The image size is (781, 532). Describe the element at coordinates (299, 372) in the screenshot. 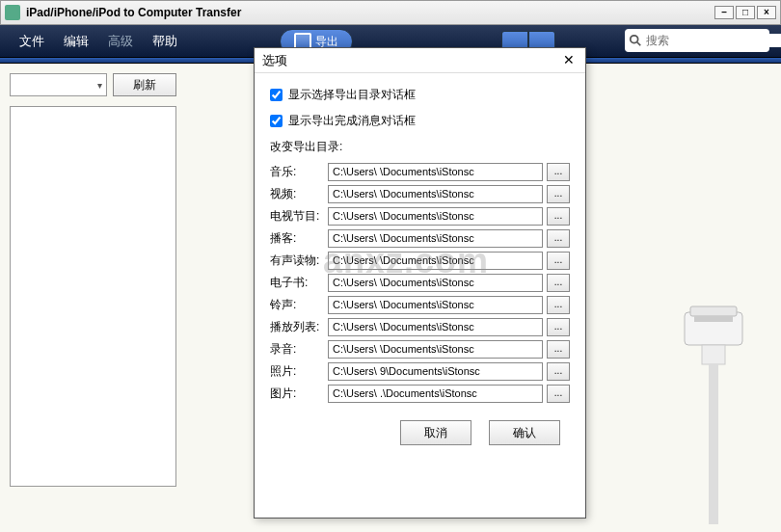

I see `export-dir-label: 照片:` at that location.